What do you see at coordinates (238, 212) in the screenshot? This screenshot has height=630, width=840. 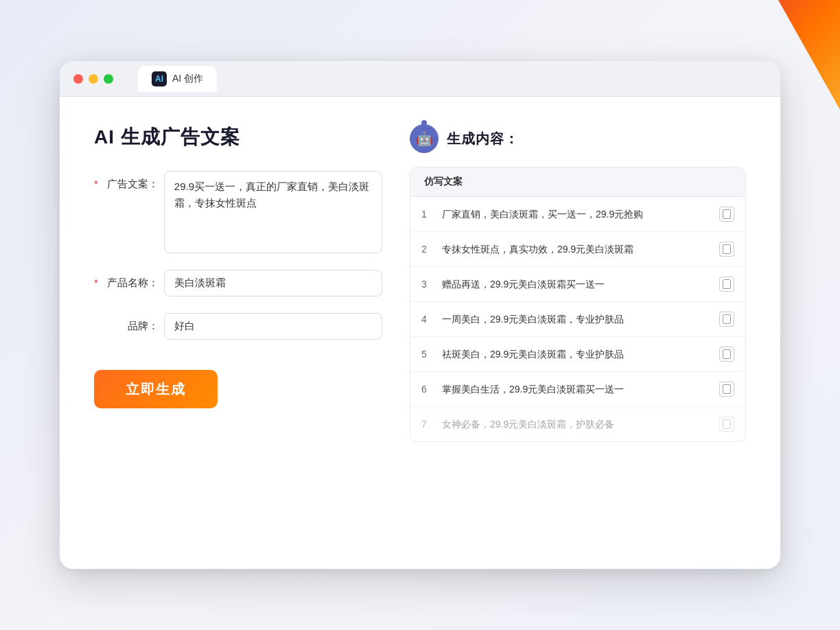 I see `ad-copy-group: * 广告文案：` at bounding box center [238, 212].